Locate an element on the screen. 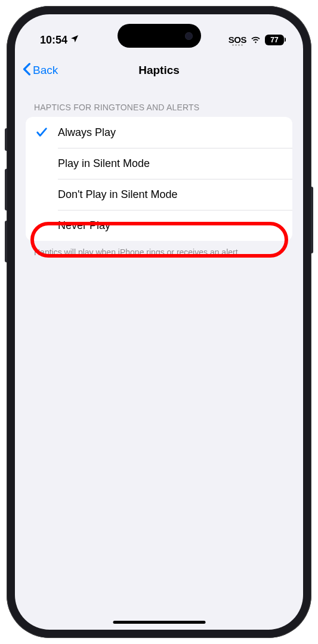  location-icon is located at coordinates (75, 41).